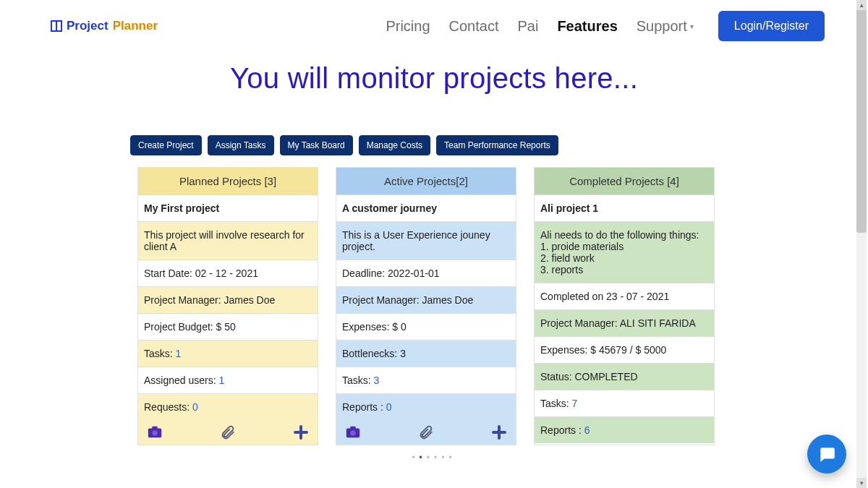 This screenshot has width=868, height=488. Describe the element at coordinates (377, 380) in the screenshot. I see `card-tasks-value: 3` at that location.